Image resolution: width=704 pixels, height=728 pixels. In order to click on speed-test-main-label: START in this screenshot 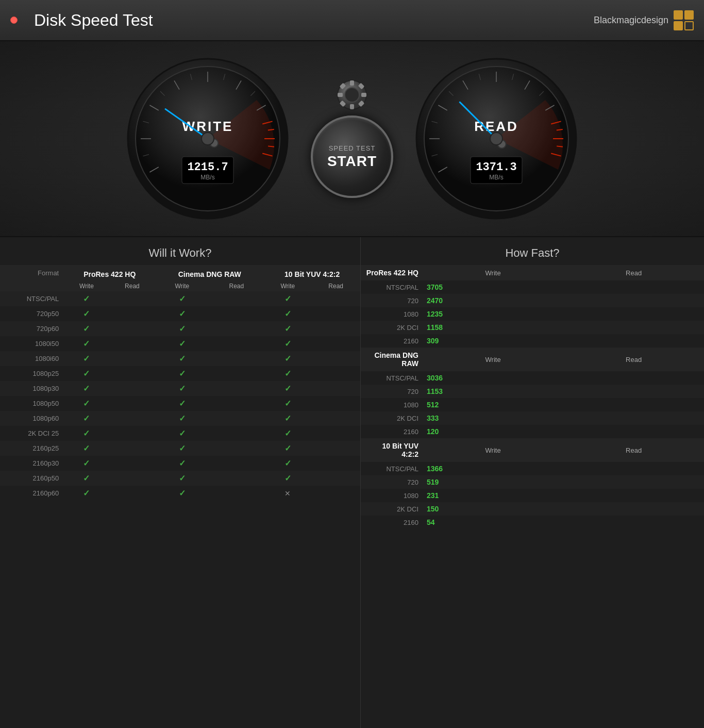, I will do `click(352, 161)`.